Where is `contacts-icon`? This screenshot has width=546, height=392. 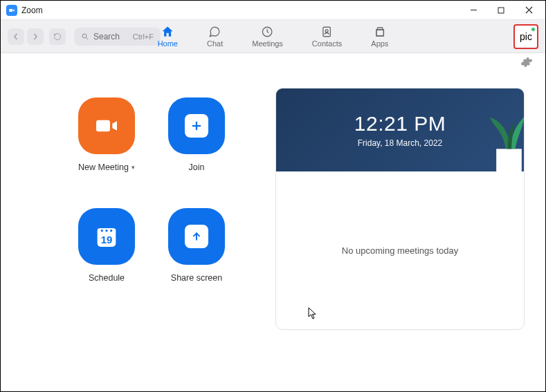 contacts-icon is located at coordinates (327, 32).